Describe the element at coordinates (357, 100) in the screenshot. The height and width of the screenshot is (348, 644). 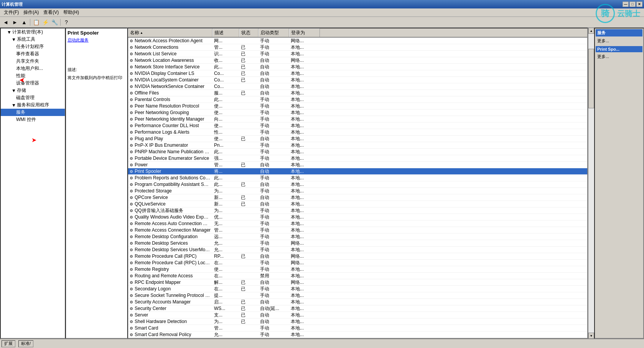
I see `table-row: ⚙Parental Controls此...手动本地...` at that location.